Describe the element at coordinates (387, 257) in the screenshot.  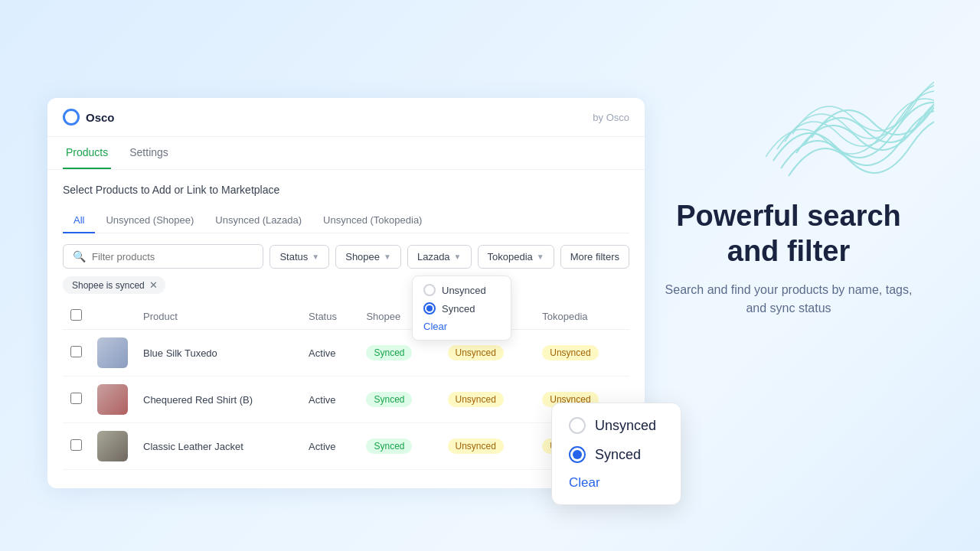
I see `shopee-arrow-icon: ▼` at that location.